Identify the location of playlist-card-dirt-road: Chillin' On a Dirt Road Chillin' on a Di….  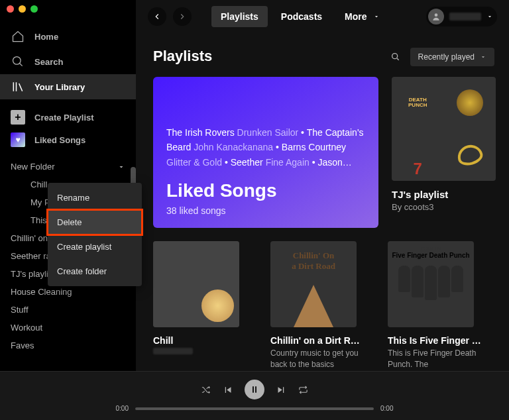
(322, 306).